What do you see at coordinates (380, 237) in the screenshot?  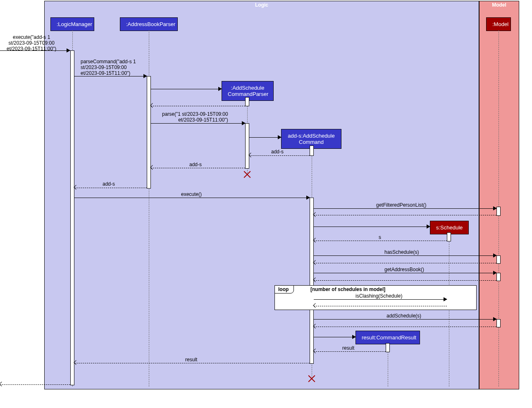 I see `msg-return-s: s` at bounding box center [380, 237].